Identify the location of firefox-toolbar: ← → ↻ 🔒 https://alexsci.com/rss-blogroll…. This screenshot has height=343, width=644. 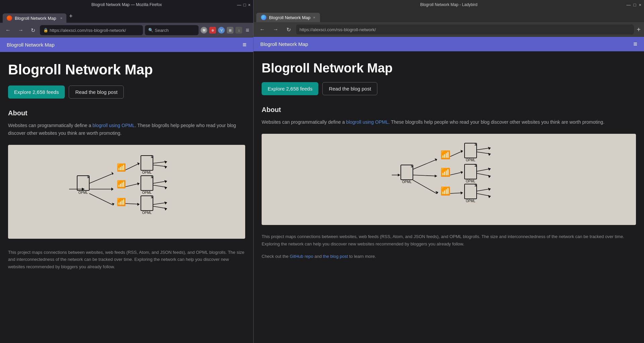
(127, 30).